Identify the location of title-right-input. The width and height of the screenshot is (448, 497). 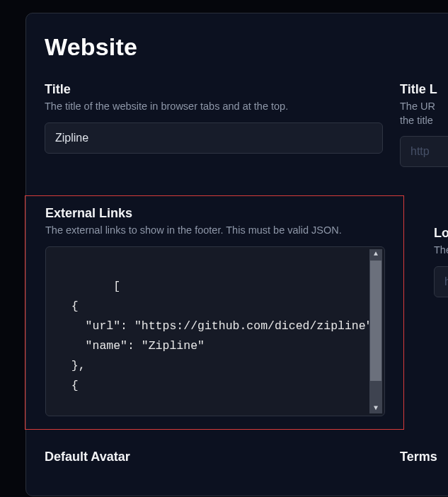
(424, 152).